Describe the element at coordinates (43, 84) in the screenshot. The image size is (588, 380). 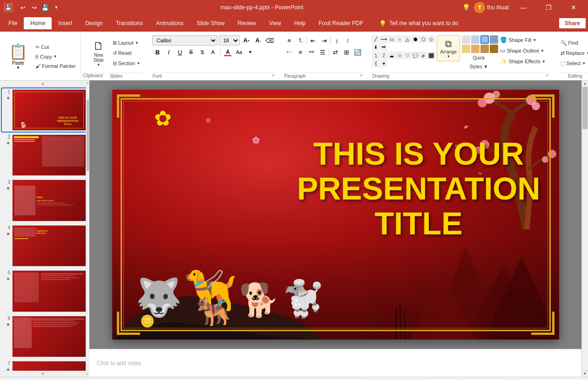
I see `slides-scroll-up: ▲` at that location.